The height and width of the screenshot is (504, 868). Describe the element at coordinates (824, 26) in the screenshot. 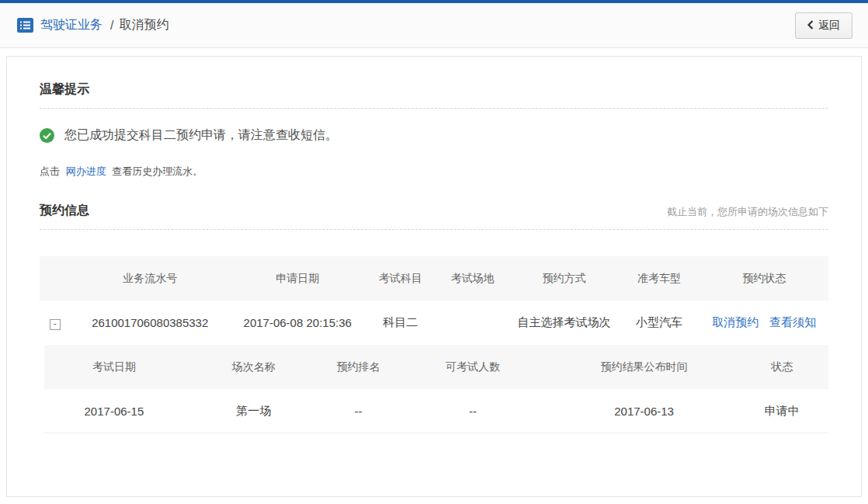

I see `back-button: 返回` at that location.